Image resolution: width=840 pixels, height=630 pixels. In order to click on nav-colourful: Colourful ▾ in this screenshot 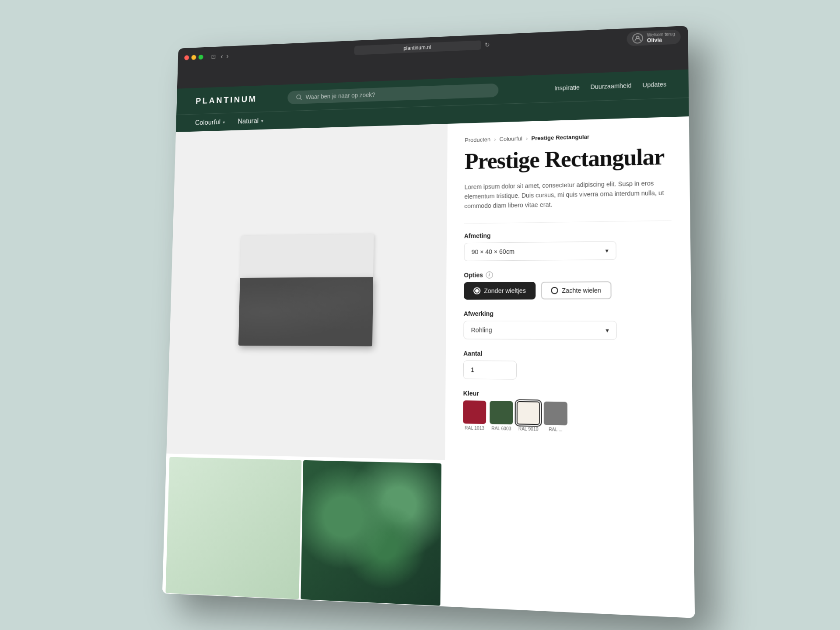, I will do `click(210, 122)`.